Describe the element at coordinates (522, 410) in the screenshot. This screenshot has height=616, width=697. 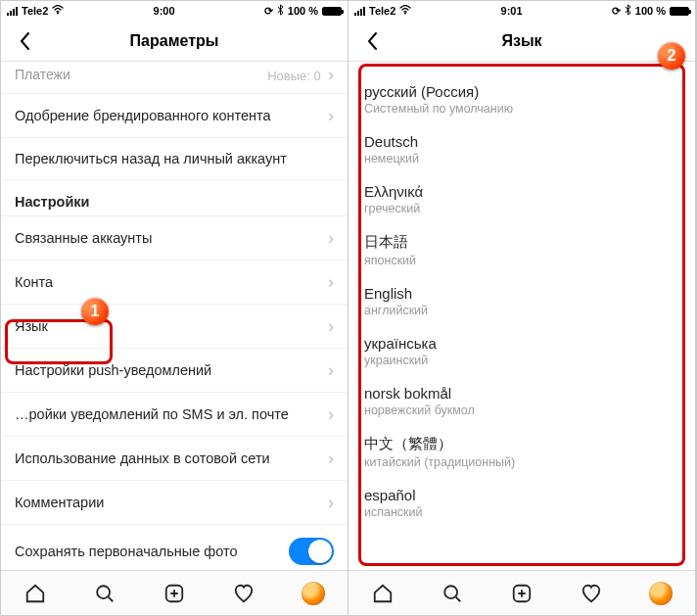
I see `language-sub: норвежский букмол` at that location.